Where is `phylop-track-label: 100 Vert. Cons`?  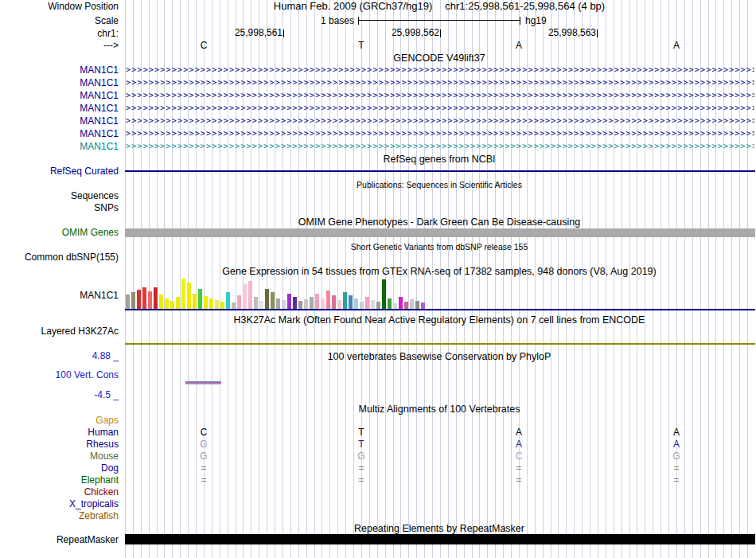 phylop-track-label: 100 Vert. Cons is located at coordinates (60, 375).